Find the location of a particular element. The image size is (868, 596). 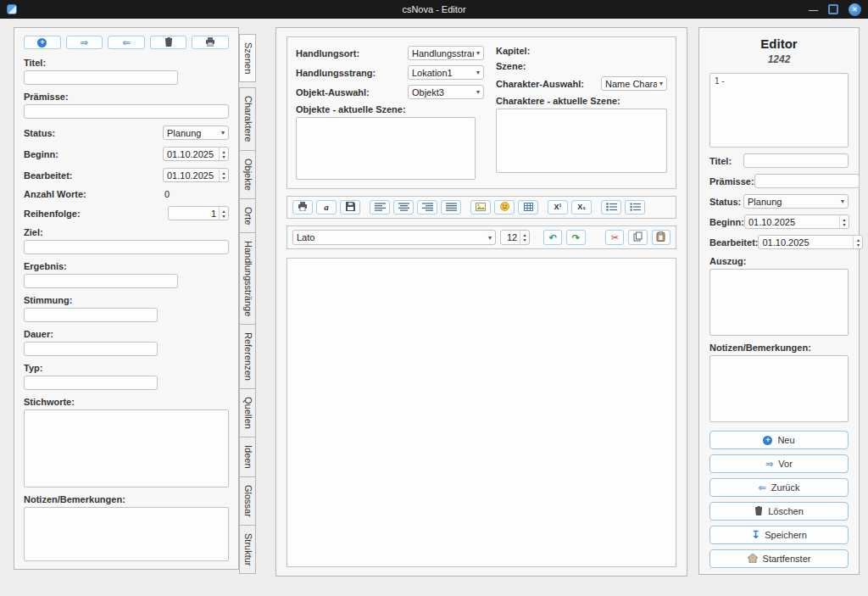

vor-button: ⇒ Vor is located at coordinates (779, 464).